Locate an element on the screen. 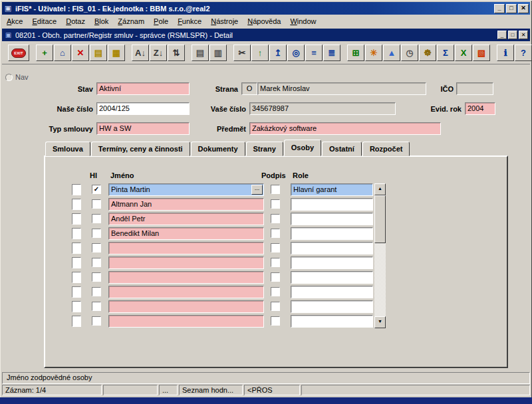 The width and height of the screenshot is (532, 404). scrollbar-thumb is located at coordinates (380, 219).